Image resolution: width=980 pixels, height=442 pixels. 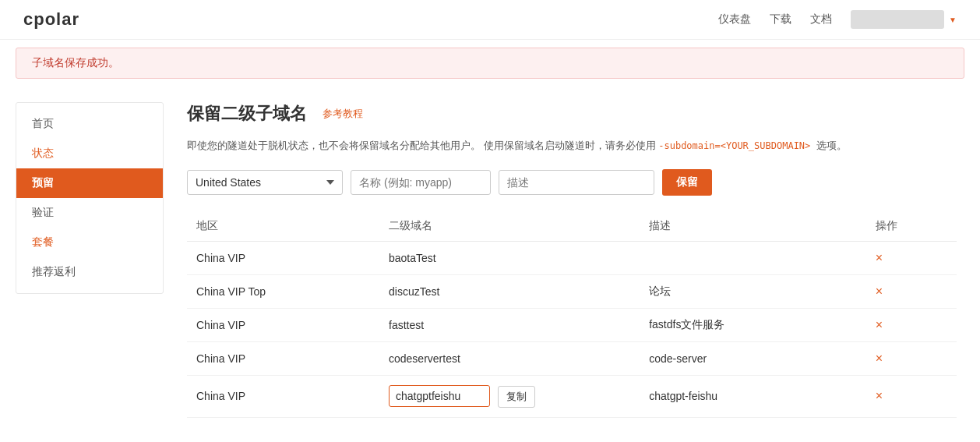 What do you see at coordinates (879, 292) in the screenshot?
I see `row2-delete-icon: ×` at bounding box center [879, 292].